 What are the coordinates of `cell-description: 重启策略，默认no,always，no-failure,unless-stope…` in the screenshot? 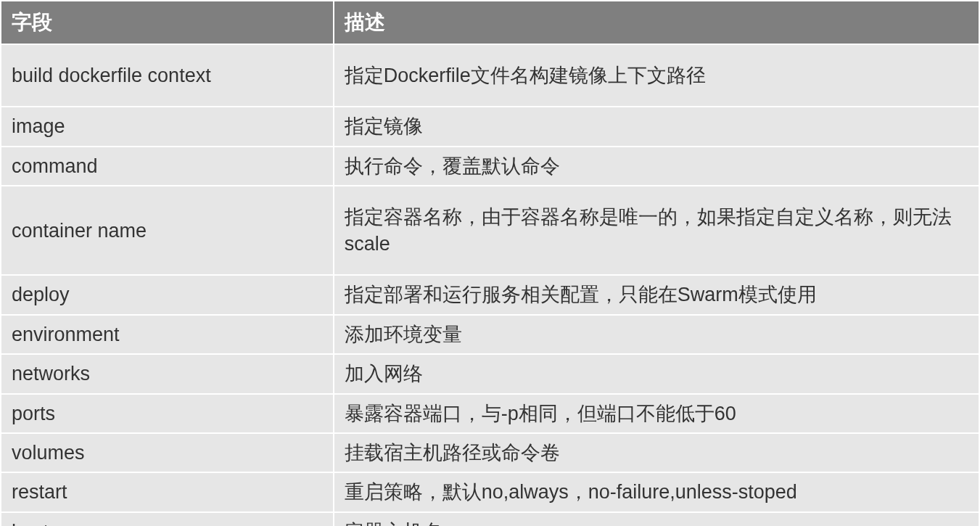 It's located at (656, 492).